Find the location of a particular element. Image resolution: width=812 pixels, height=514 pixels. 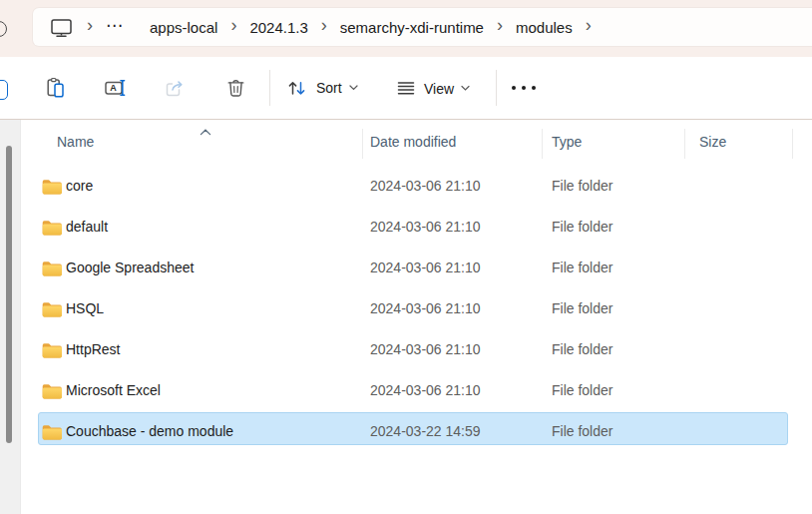

sort-icon is located at coordinates (297, 88).